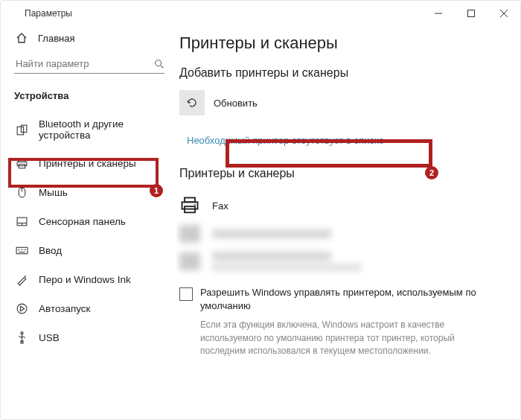  I want to click on refresh-label: Обновить, so click(235, 103).